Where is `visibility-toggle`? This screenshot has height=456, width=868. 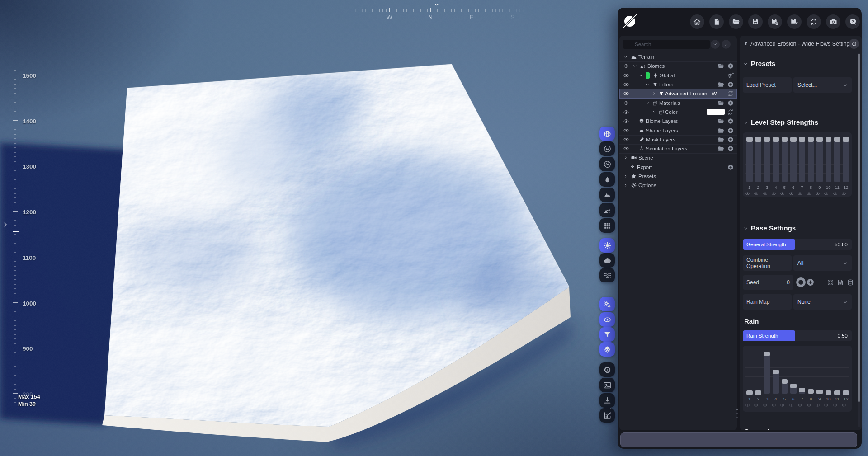
visibility-toggle is located at coordinates (607, 320).